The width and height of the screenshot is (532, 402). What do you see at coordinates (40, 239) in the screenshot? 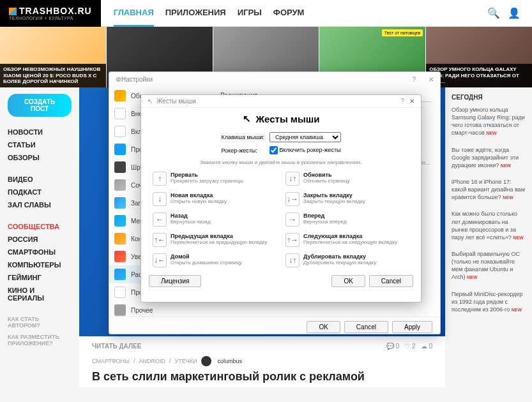
I see `sidebar-link: РОССИЯ` at bounding box center [40, 239].